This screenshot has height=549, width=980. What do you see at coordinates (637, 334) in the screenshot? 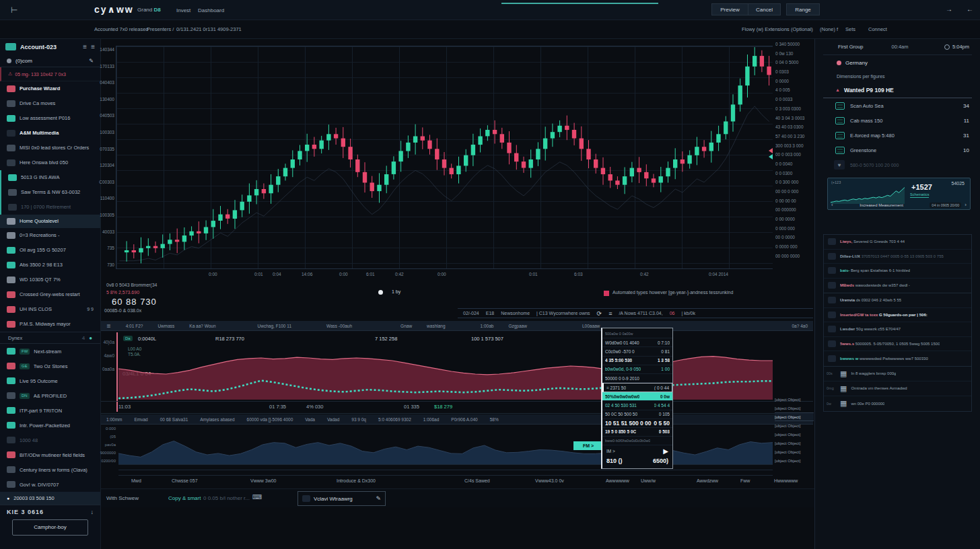
I see `popup-row: 500a0w 0 0a00w` at bounding box center [637, 334].